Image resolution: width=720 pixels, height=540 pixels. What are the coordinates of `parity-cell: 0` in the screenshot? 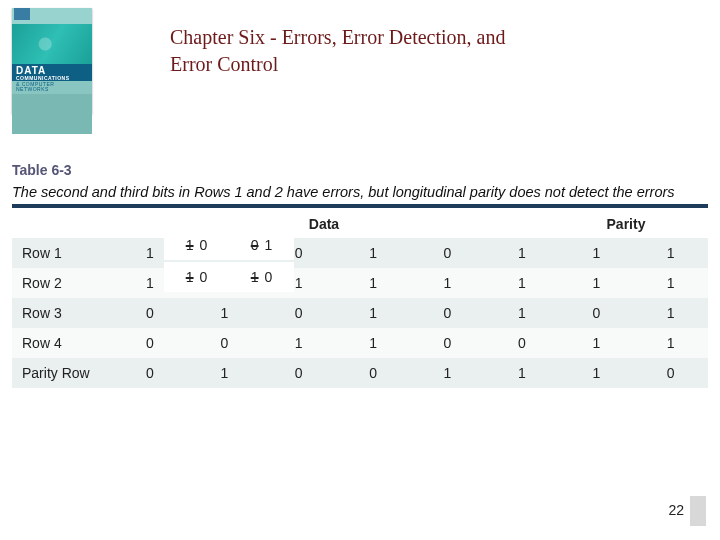 It's located at (671, 373).